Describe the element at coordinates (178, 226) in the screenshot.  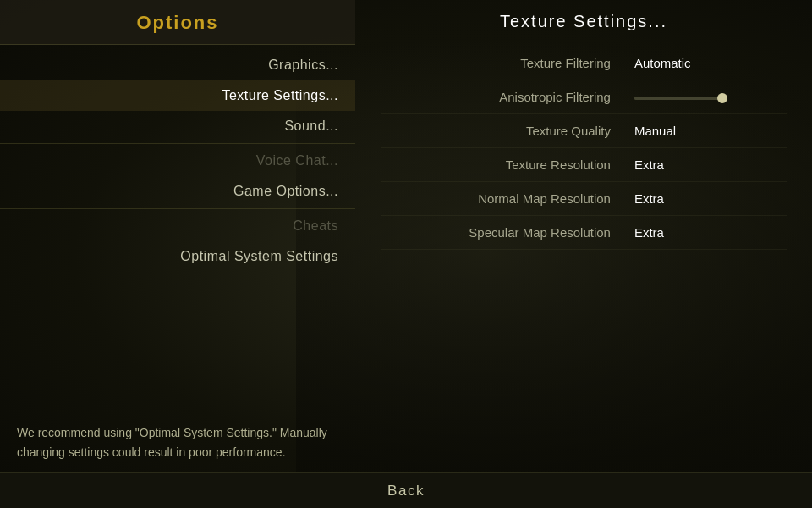
I see `nav-item-cheats: Cheats` at that location.